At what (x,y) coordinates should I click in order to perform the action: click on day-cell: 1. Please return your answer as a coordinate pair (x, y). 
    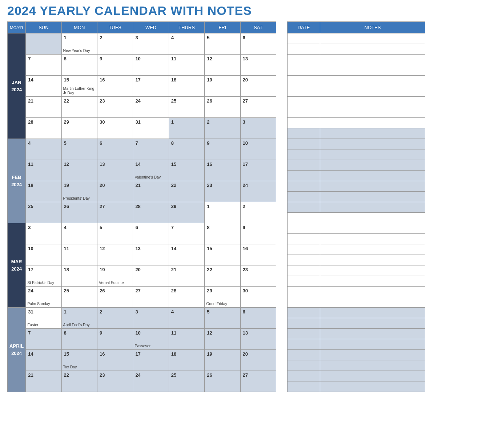
    Looking at the image, I should click on (186, 128).